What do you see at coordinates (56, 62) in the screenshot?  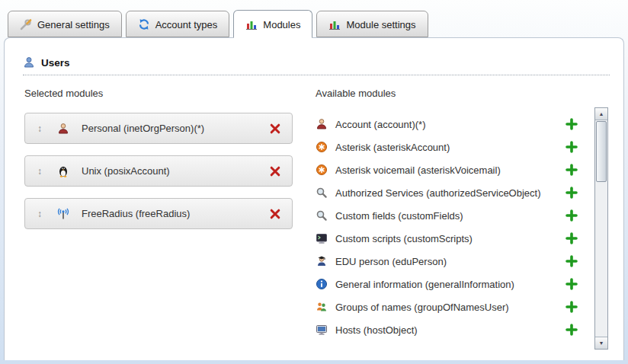 I see `section-title: Users` at bounding box center [56, 62].